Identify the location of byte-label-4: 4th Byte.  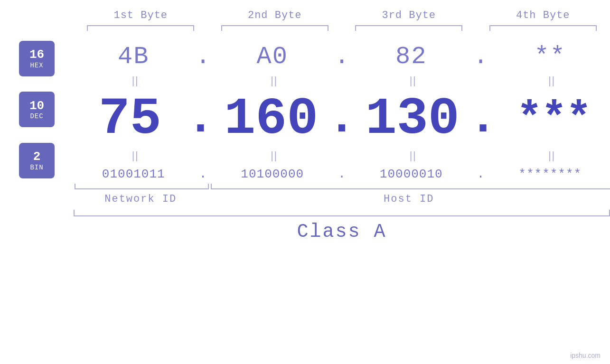
(543, 15).